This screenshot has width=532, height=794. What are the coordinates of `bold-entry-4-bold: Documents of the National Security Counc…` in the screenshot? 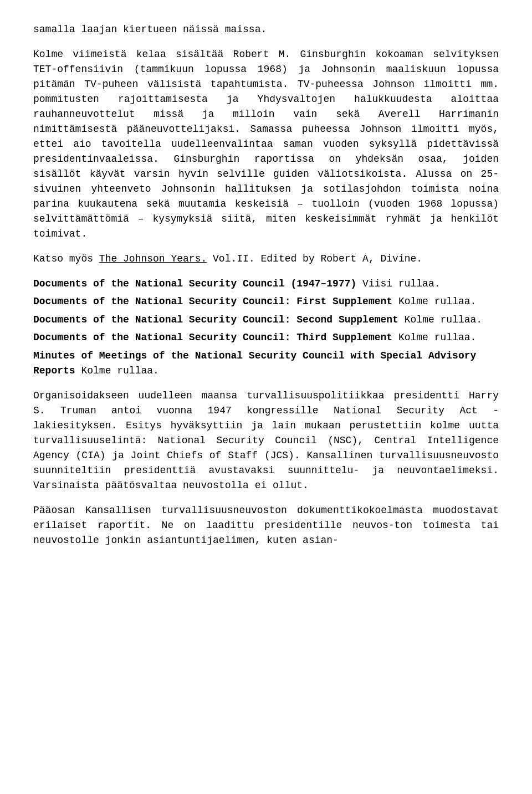 It's located at (213, 337).